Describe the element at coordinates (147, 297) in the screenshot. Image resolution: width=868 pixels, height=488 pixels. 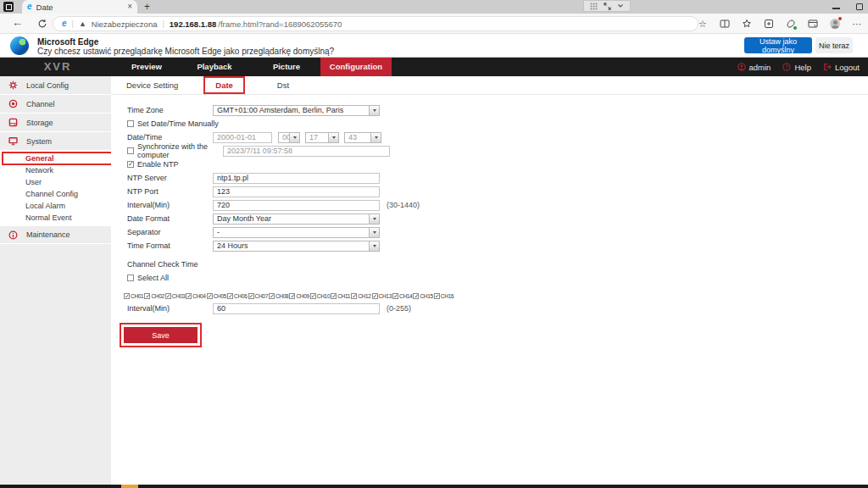
I see `ch02-checkbox` at that location.